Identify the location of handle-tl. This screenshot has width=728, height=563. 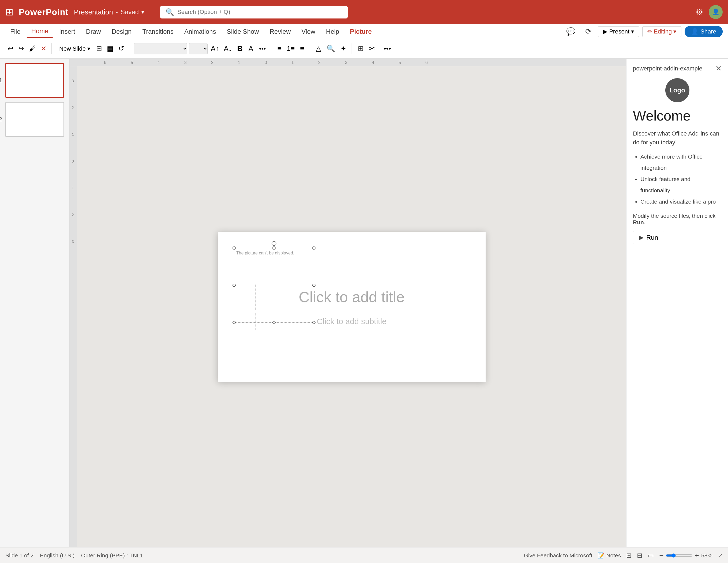
(234, 248).